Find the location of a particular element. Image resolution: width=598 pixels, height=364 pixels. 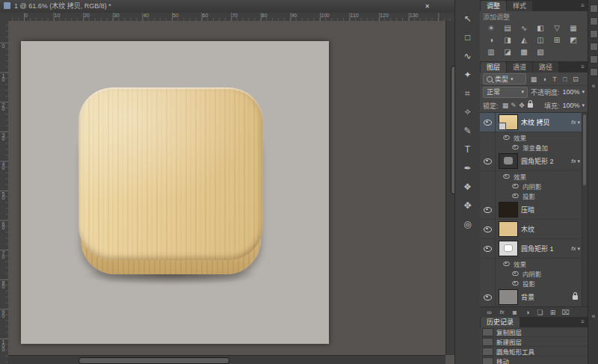

opacity-value: 100% ▾ is located at coordinates (573, 92).